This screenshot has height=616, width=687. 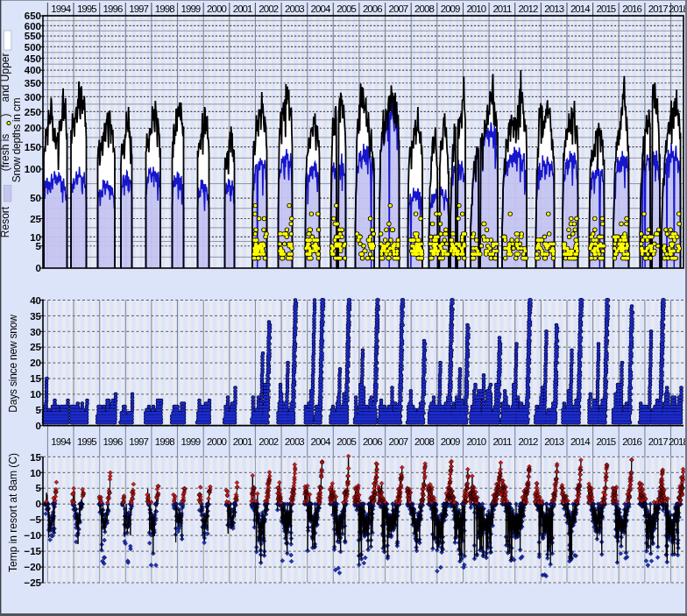 I want to click on svg-text: 350, so click(x=33, y=83).